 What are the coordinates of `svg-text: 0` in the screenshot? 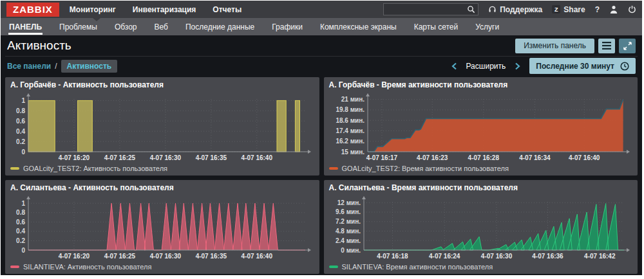 It's located at (23, 251).